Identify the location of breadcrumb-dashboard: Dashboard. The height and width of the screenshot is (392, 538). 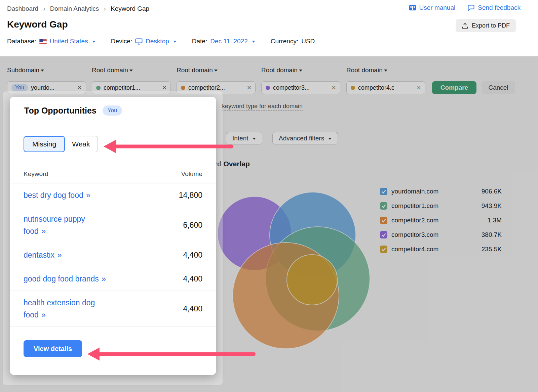
(23, 9).